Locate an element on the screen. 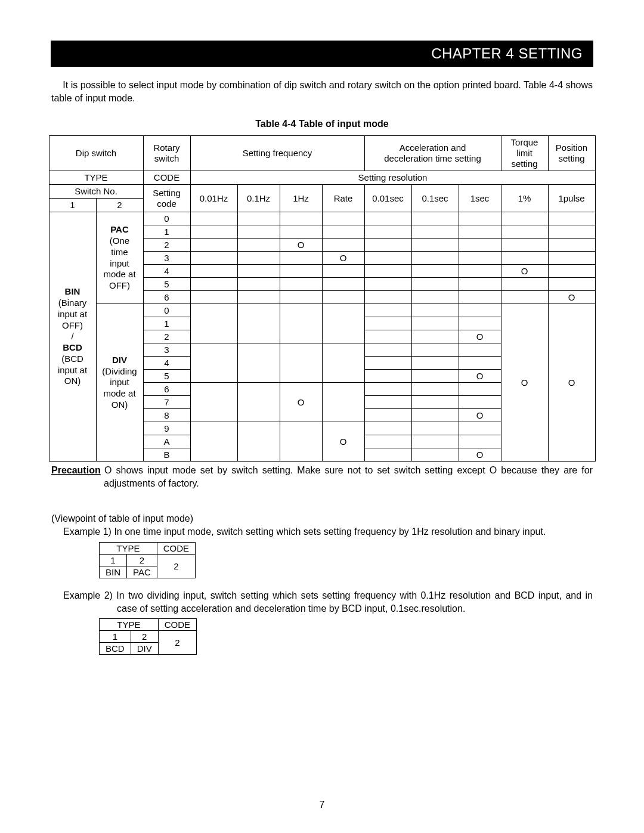 Image resolution: width=644 pixels, height=833 pixels. hdr-accel: Acceleration and deceleration time setti… is located at coordinates (433, 154).